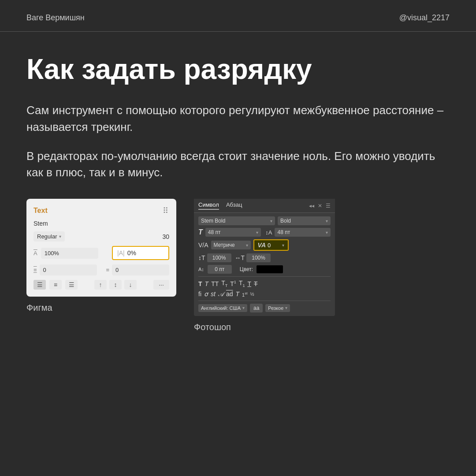 The image size is (476, 476). What do you see at coordinates (141, 270) in the screenshot?
I see `figma-para-spacing-field: 0` at bounding box center [141, 270].